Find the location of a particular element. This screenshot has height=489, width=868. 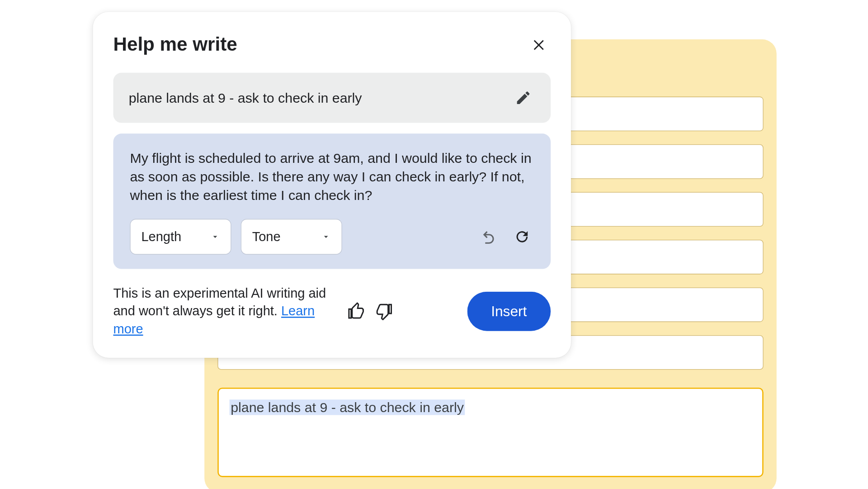

close-icon is located at coordinates (539, 44).